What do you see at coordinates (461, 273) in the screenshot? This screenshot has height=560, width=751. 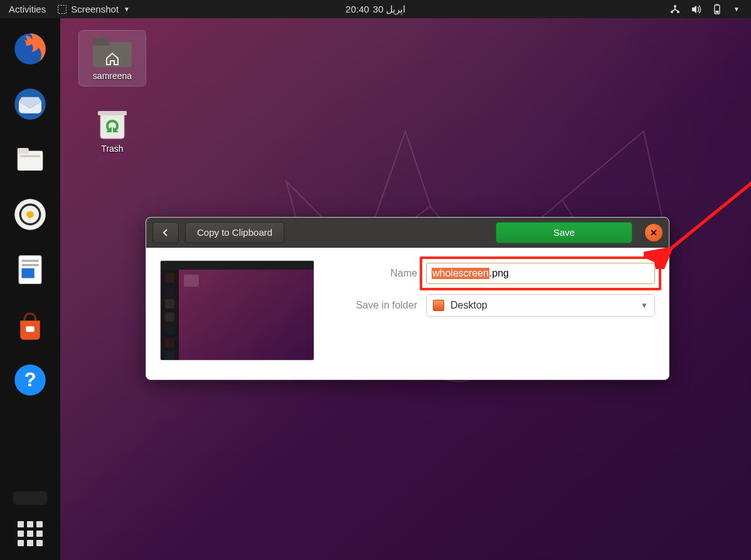 I see `filename-selected-text: wholescreen` at bounding box center [461, 273].